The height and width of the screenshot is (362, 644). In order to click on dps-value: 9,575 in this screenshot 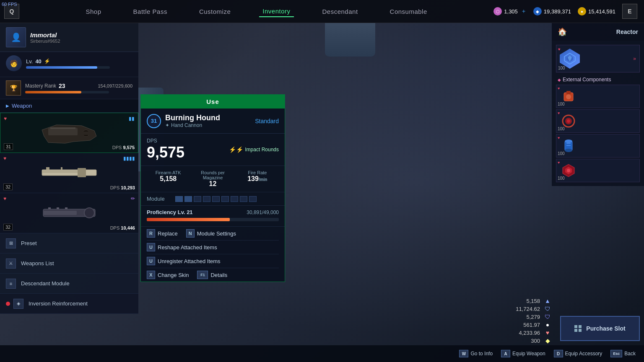, I will do `click(166, 153)`.